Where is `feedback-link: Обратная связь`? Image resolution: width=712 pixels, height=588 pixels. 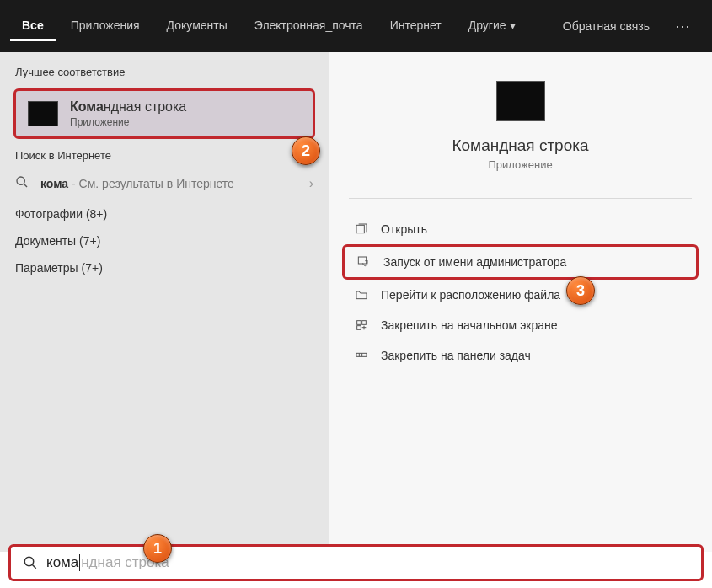
feedback-link: Обратная связь is located at coordinates (607, 26).